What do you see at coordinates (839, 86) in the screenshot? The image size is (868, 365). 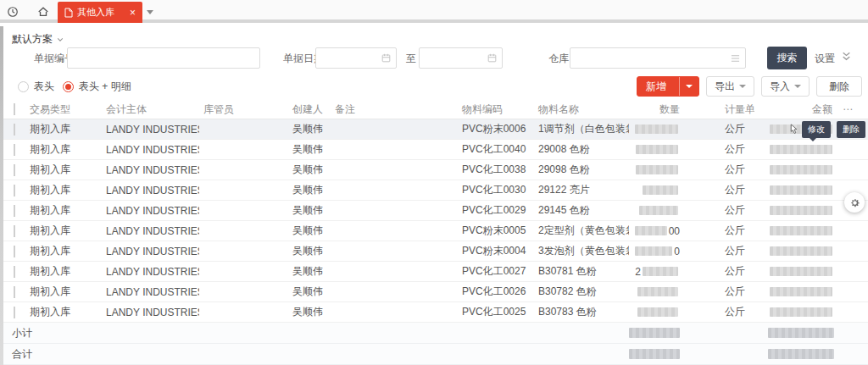 I see `delete-button: 删除` at bounding box center [839, 86].